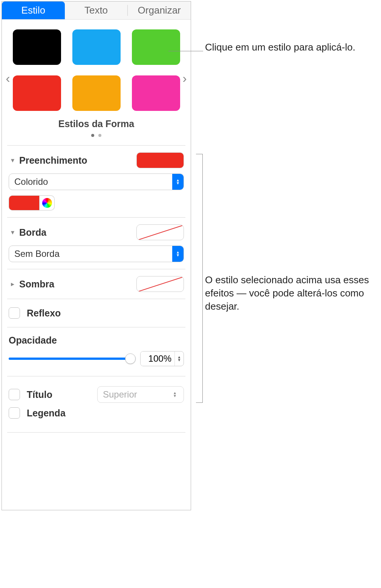 Image resolution: width=381 pixels, height=588 pixels. What do you see at coordinates (96, 404) in the screenshot?
I see `title-caption-section: Título Superior ▲▼ Legenda` at bounding box center [96, 404].